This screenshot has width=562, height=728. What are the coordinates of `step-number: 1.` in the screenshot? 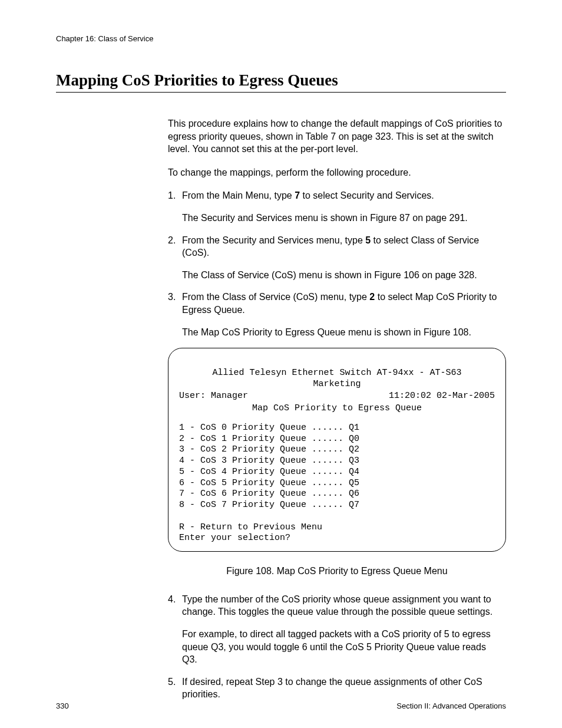 It's located at (175, 196).